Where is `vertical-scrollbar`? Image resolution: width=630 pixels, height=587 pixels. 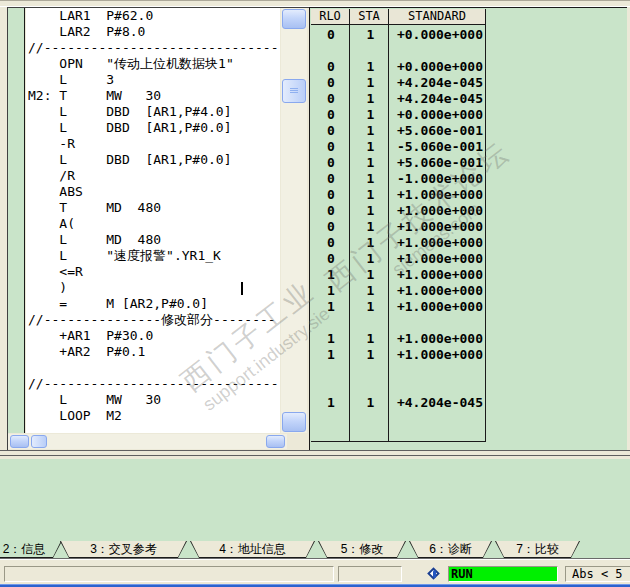
vertical-scrollbar is located at coordinates (294, 220).